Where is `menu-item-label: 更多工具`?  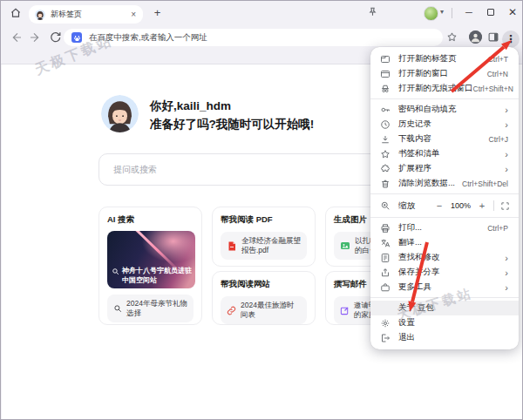
menu-item-label: 更多工具 is located at coordinates (415, 288).